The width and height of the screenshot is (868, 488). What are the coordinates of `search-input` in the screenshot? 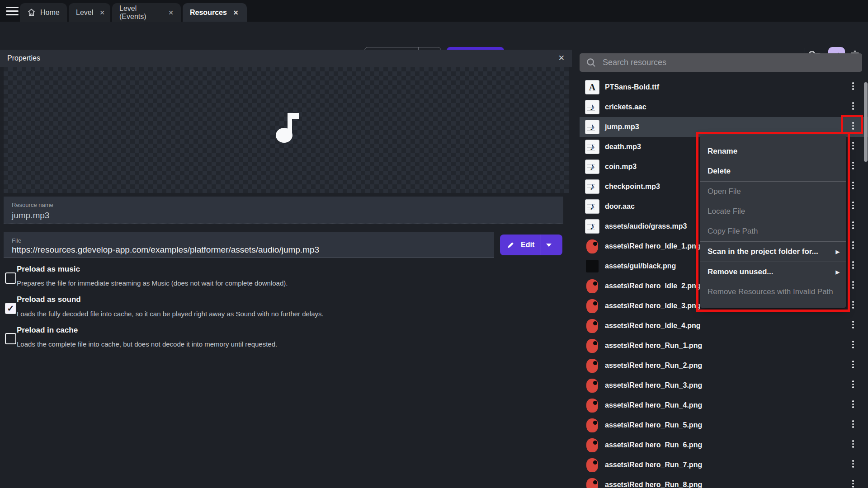 It's located at (725, 62).